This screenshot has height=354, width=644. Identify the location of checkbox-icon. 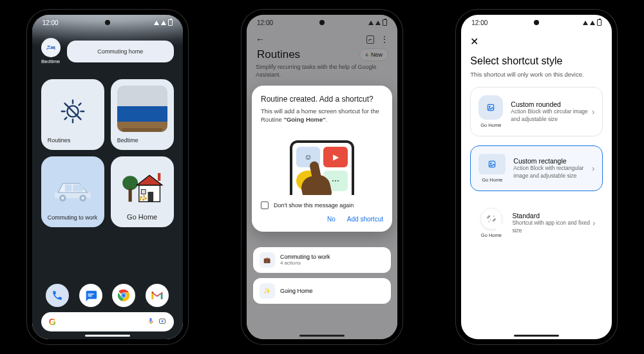
(265, 205).